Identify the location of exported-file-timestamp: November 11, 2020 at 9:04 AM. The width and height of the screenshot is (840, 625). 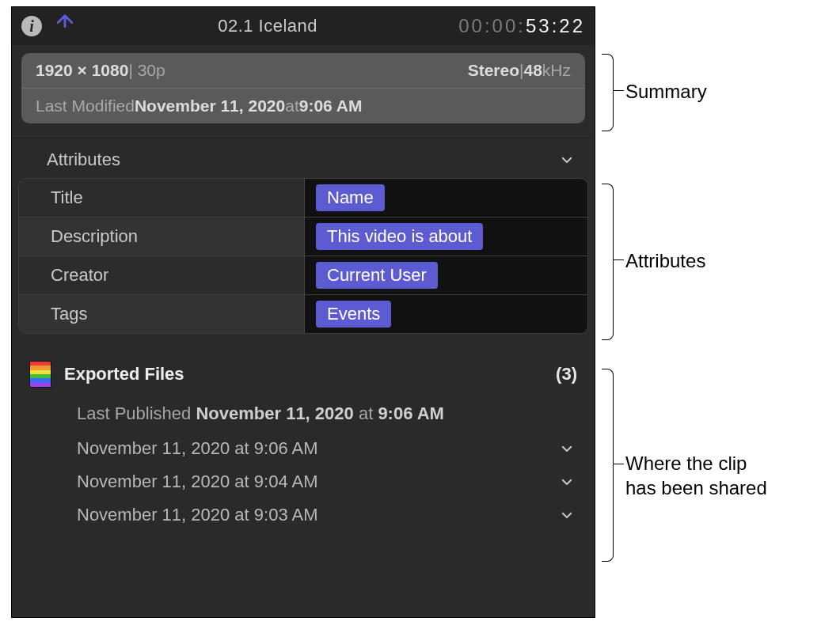
(198, 482).